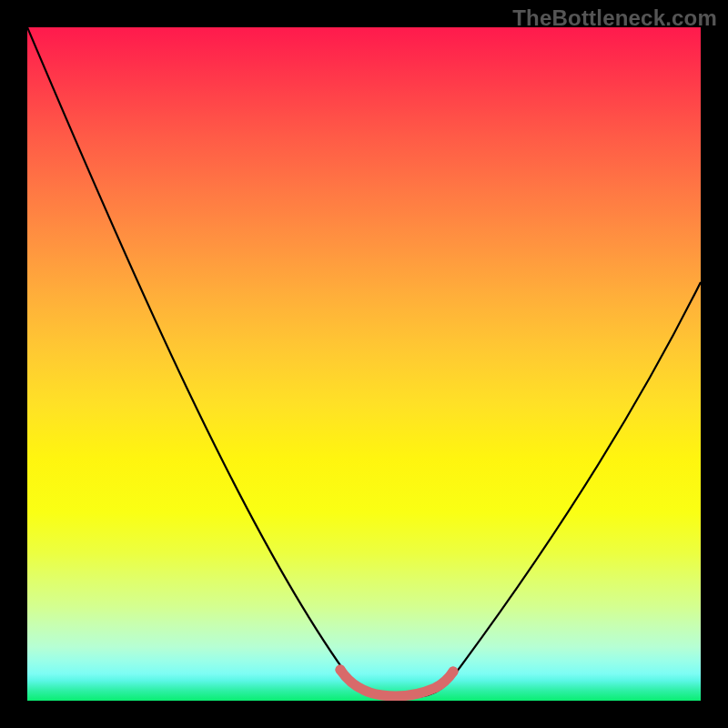  I want to click on trough-highlight, so click(397, 682).